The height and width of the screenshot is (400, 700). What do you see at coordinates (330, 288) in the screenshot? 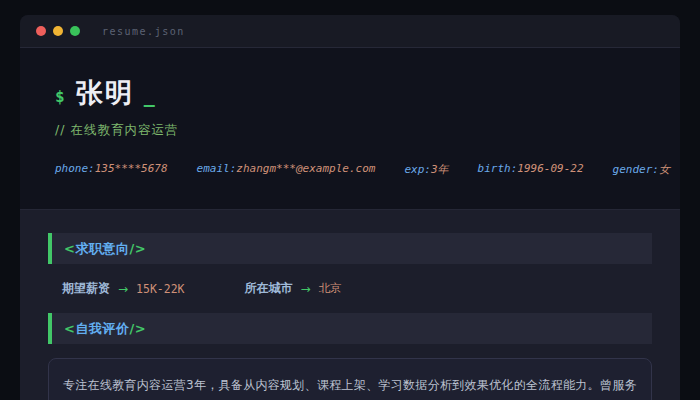
I see `intent-value: 北京` at bounding box center [330, 288].